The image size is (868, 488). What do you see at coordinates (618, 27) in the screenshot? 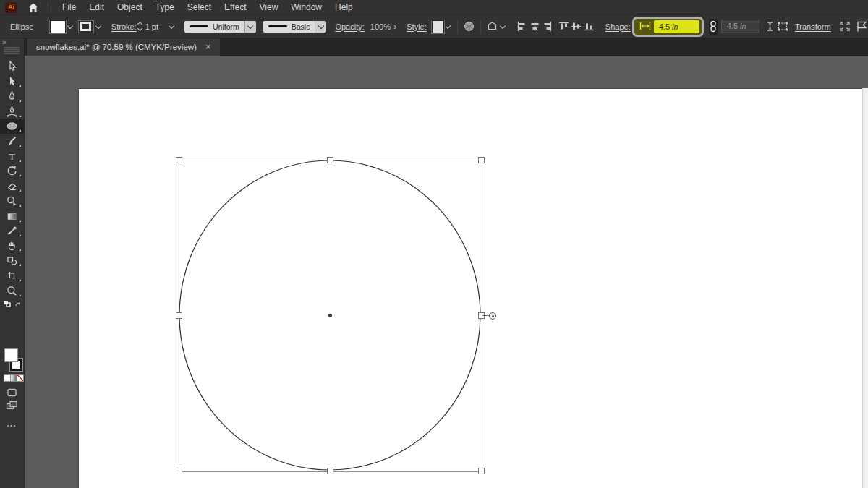
I see `shape-panel-link: Shape:` at bounding box center [618, 27].